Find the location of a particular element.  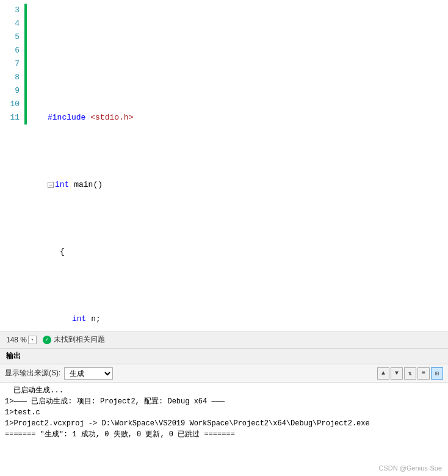

output-line-1: 已启动生成... is located at coordinates (224, 391).